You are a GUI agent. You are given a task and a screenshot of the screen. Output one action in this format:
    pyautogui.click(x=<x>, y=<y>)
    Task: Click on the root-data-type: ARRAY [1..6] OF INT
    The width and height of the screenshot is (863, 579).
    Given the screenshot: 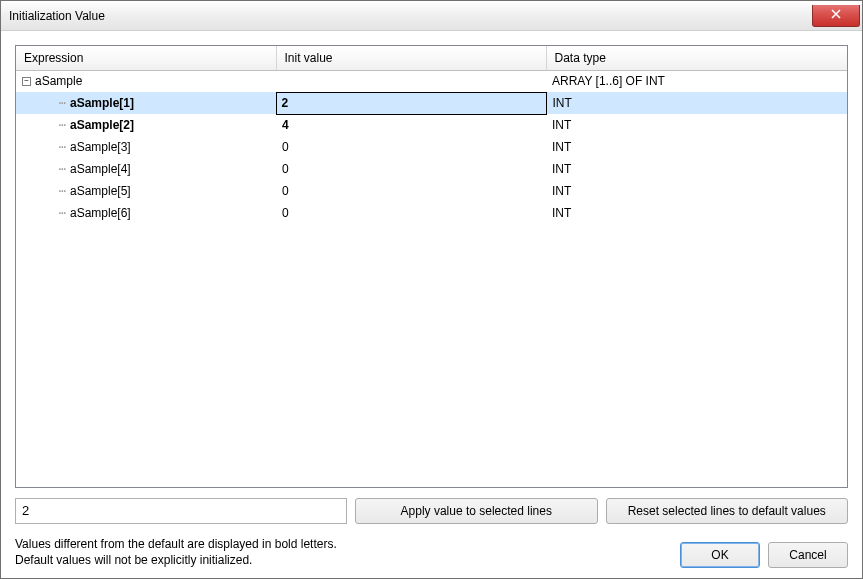 What is the action you would take?
    pyautogui.click(x=696, y=81)
    